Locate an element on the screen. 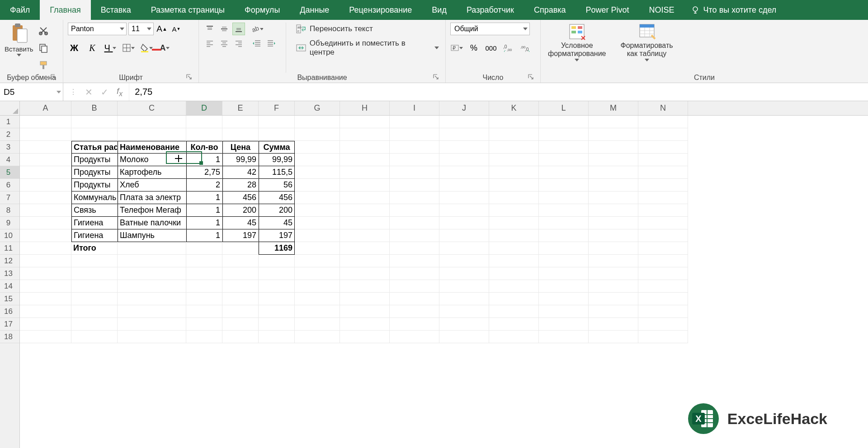 The image size is (868, 448). cell-D10: 1 is located at coordinates (204, 236).